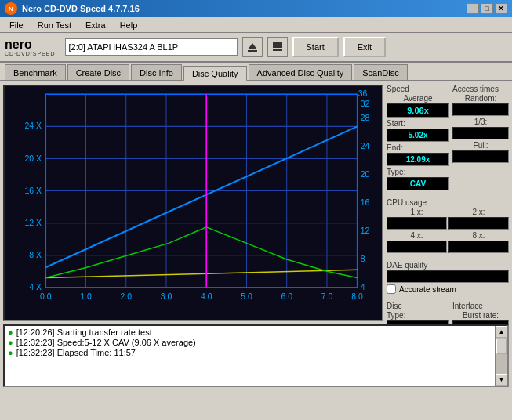 The width and height of the screenshot is (512, 420). Describe the element at coordinates (481, 133) in the screenshot. I see `one-third-value` at that location.